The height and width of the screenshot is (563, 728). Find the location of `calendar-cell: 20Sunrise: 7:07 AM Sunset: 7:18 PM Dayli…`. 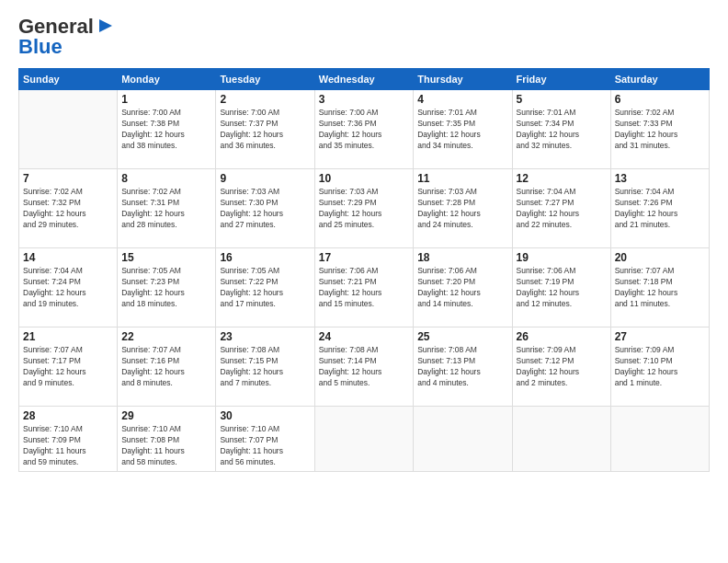

calendar-cell: 20Sunrise: 7:07 AM Sunset: 7:18 PM Dayli… is located at coordinates (660, 288).